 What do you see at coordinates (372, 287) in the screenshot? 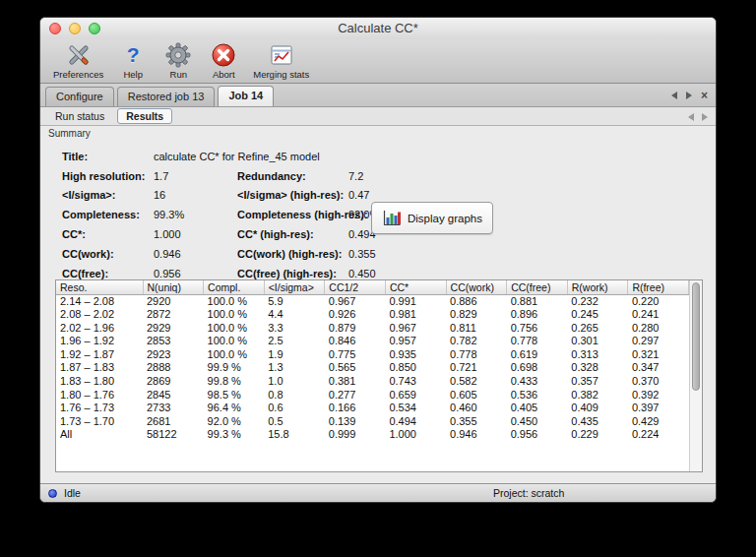
I see `results-table-header-row: Reso.N(uniq)Compl.<I/sigma>CC1/2CC*CC(wo…` at bounding box center [372, 287].